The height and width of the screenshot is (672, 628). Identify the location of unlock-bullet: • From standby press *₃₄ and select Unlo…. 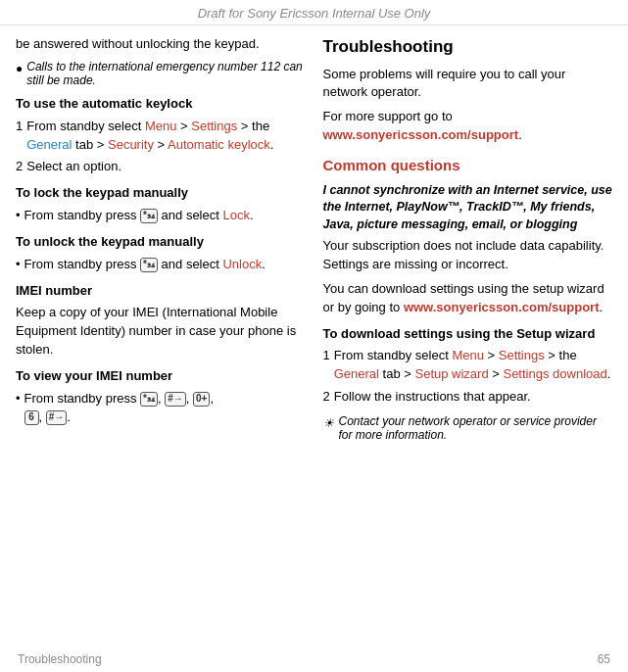
(161, 264).